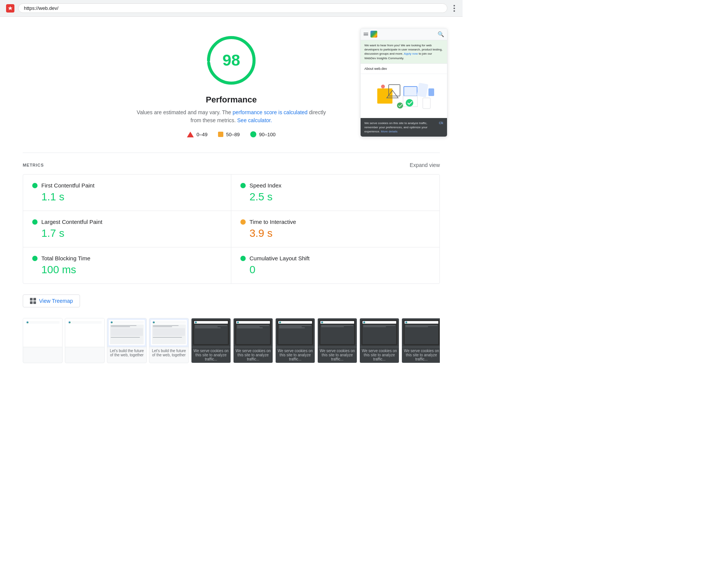  I want to click on metric-si-value: 2.5 s, so click(335, 197).